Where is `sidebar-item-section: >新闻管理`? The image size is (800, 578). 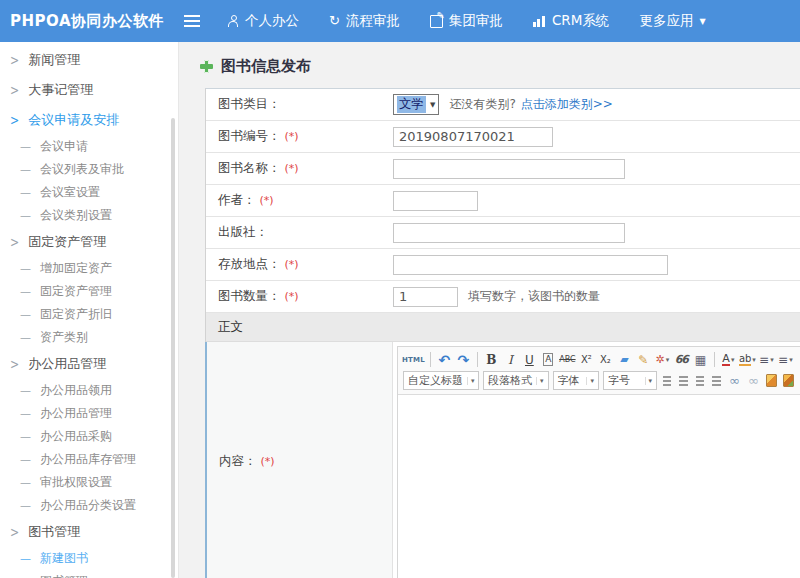 sidebar-item-section: >新闻管理 is located at coordinates (89, 60).